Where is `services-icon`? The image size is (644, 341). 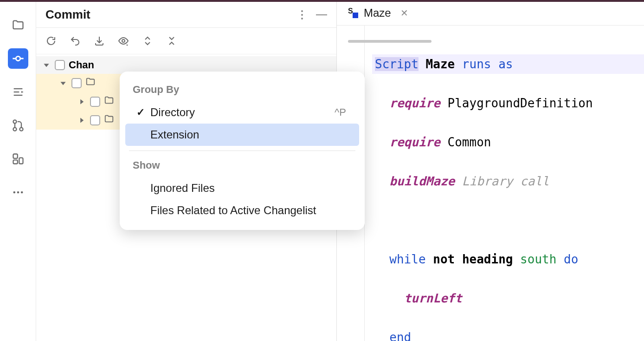 services-icon is located at coordinates (18, 159).